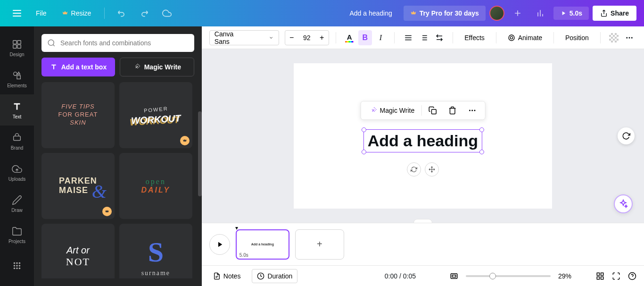 The height and width of the screenshot is (286, 644). What do you see at coordinates (423, 38) in the screenshot?
I see `list-button` at bounding box center [423, 38].